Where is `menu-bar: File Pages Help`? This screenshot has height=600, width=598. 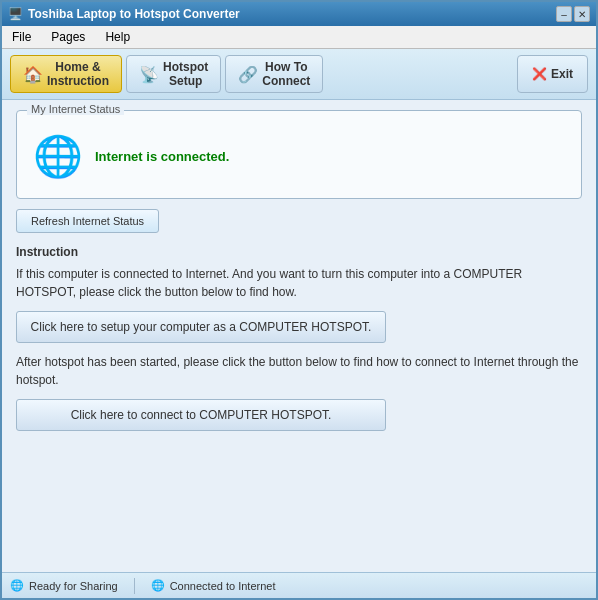 menu-bar: File Pages Help is located at coordinates (299, 38).